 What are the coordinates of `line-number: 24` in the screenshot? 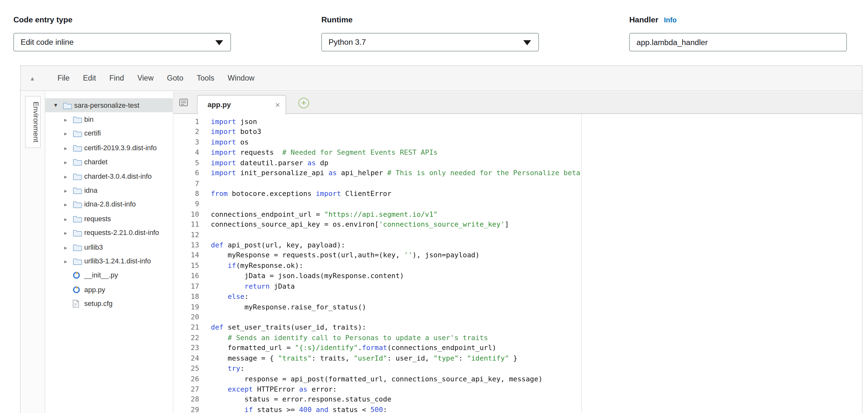 It's located at (191, 358).